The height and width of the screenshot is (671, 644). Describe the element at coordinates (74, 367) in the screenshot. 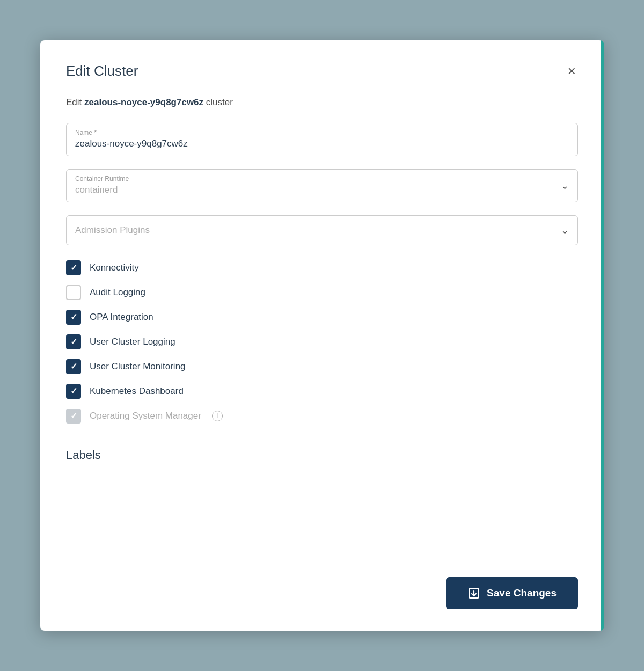

I see `checkbox-user-cluster-monitoring: ✓` at that location.